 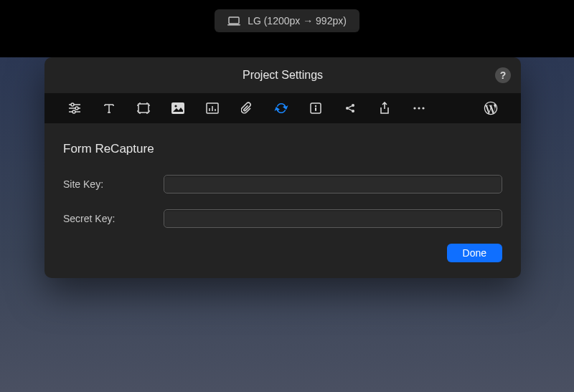 What do you see at coordinates (75, 108) in the screenshot?
I see `sliders-icon` at bounding box center [75, 108].